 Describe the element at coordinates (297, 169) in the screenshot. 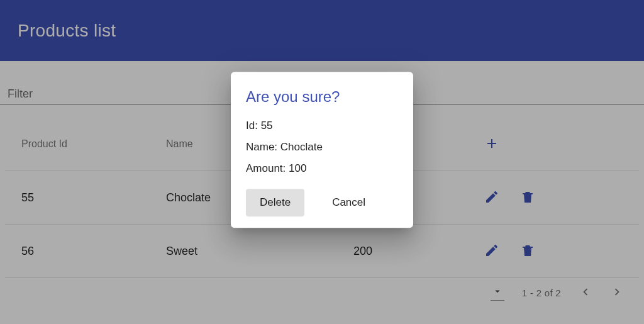

I see `dialog-amount-value: 100` at that location.